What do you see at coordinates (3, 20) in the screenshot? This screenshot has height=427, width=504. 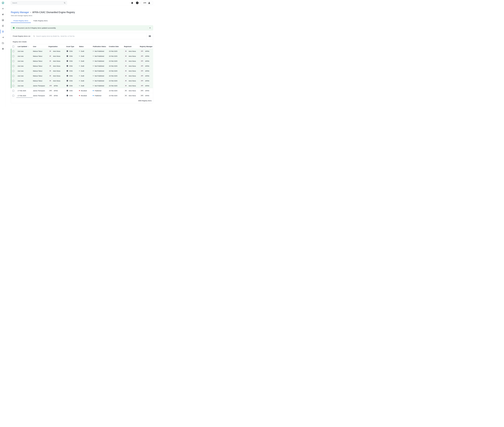 I see `sidebar-item-analytics` at bounding box center [3, 20].